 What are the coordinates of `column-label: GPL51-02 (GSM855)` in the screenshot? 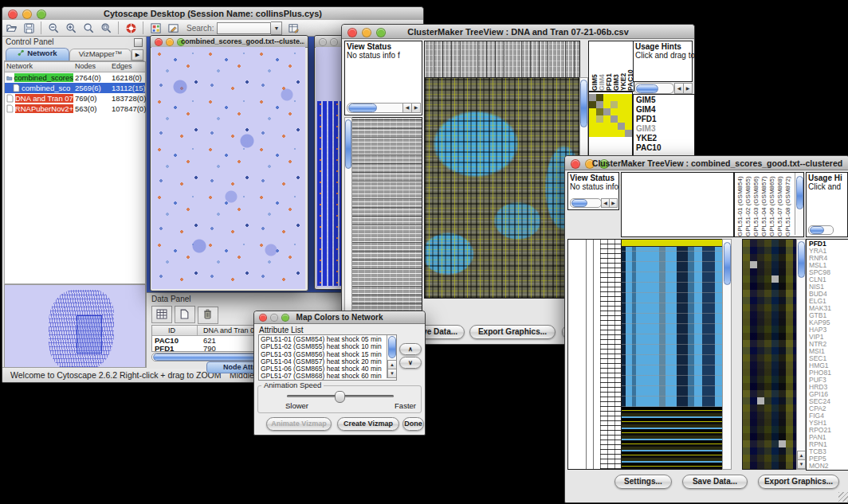 It's located at (748, 205).